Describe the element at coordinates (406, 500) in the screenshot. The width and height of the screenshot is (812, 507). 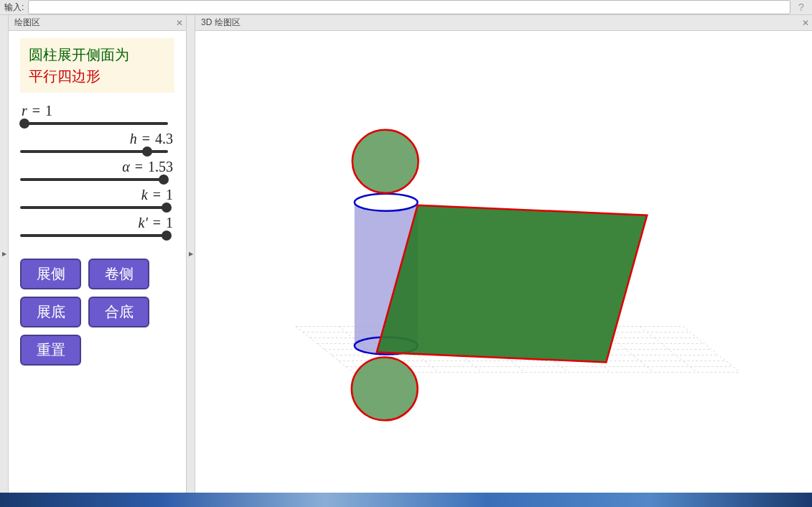
I see `footer-strip` at that location.